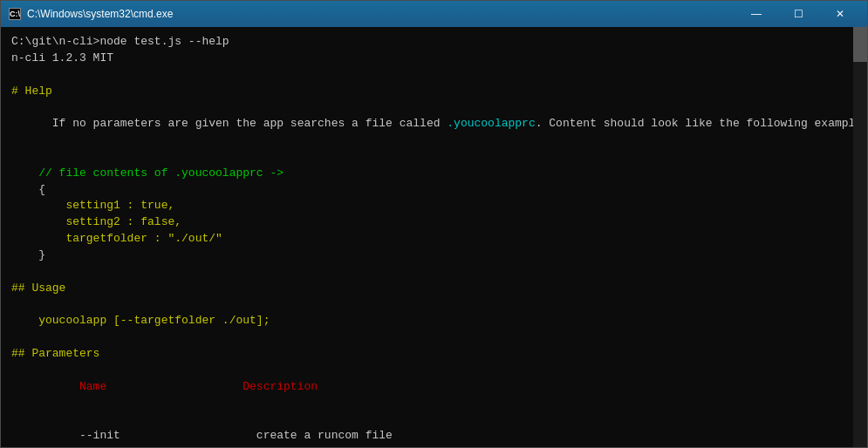 Image resolution: width=868 pixels, height=448 pixels. What do you see at coordinates (434, 124) in the screenshot?
I see `help-text-line: If no parameters are given the app searc…` at bounding box center [434, 124].